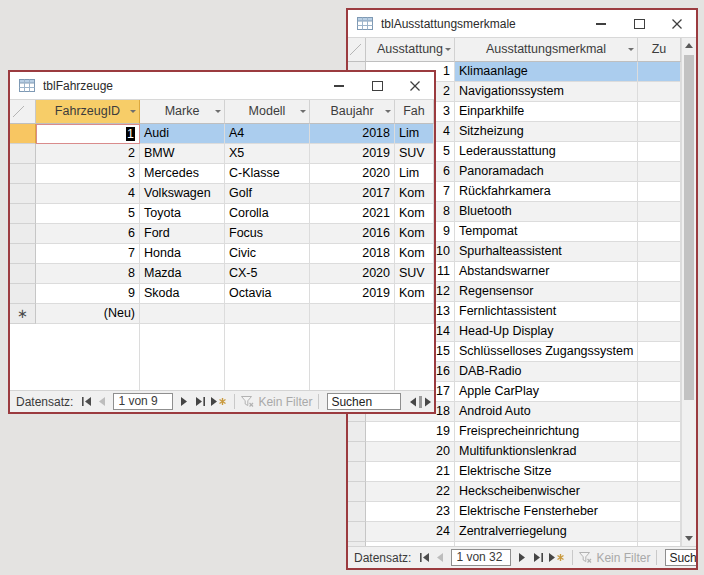  What do you see at coordinates (546, 392) in the screenshot?
I see `data-cell: Apple CarPlay` at bounding box center [546, 392].